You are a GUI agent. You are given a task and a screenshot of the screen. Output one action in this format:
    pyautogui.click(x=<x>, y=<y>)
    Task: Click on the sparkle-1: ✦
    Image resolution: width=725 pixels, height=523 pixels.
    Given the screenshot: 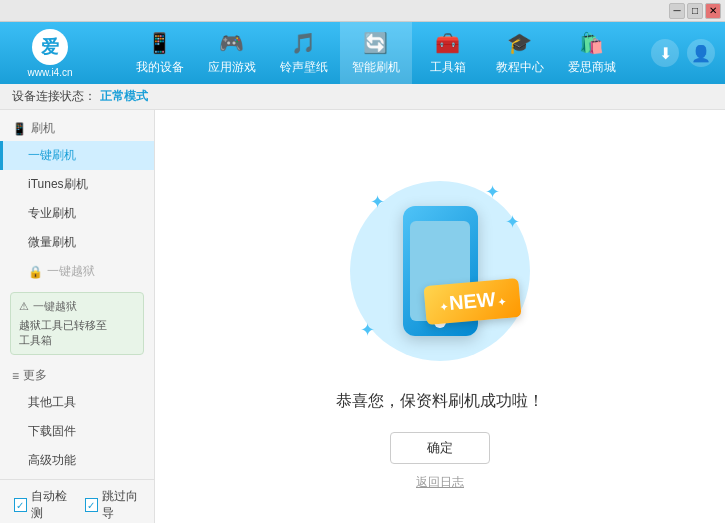 What is the action you would take?
    pyautogui.click(x=378, y=202)
    